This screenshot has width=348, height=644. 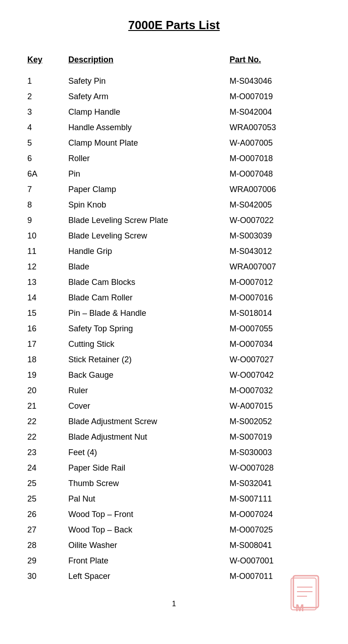 I want to click on part-key: 6, so click(x=48, y=158).